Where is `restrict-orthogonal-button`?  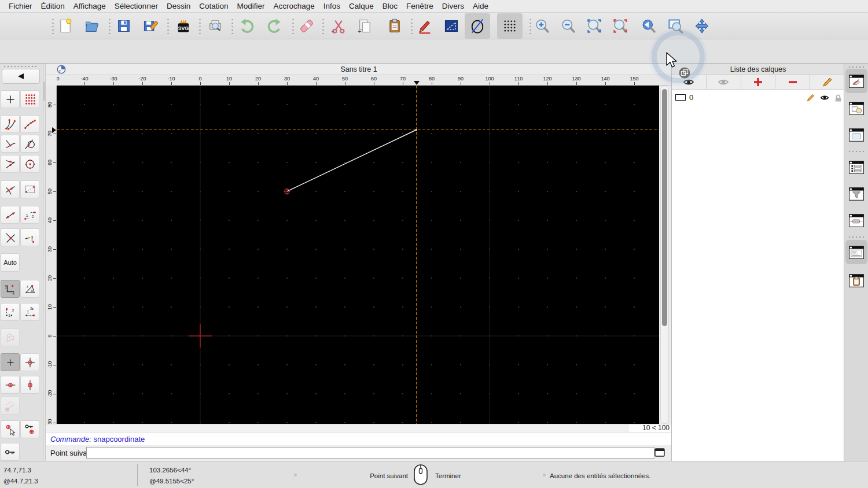 restrict-orthogonal-button is located at coordinates (30, 362).